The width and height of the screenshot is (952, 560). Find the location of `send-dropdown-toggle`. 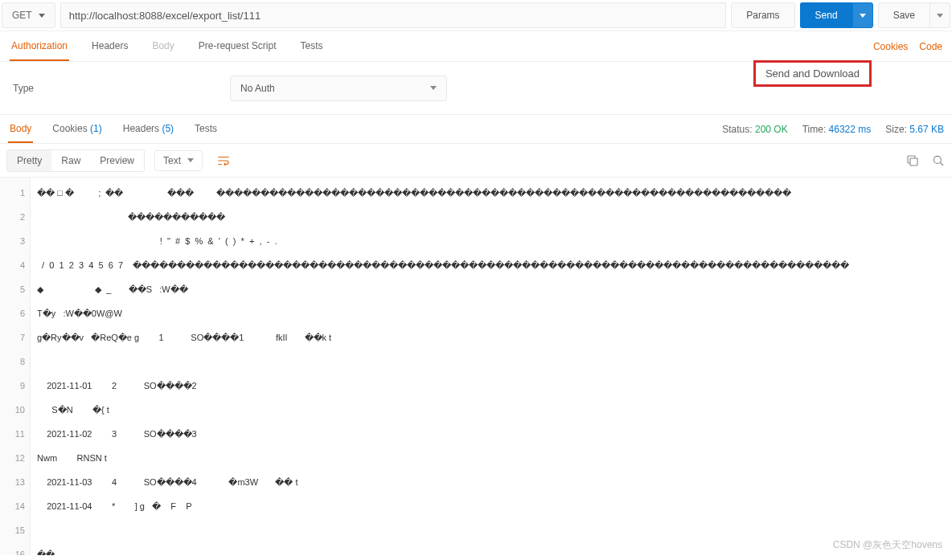

send-dropdown-toggle is located at coordinates (863, 15).